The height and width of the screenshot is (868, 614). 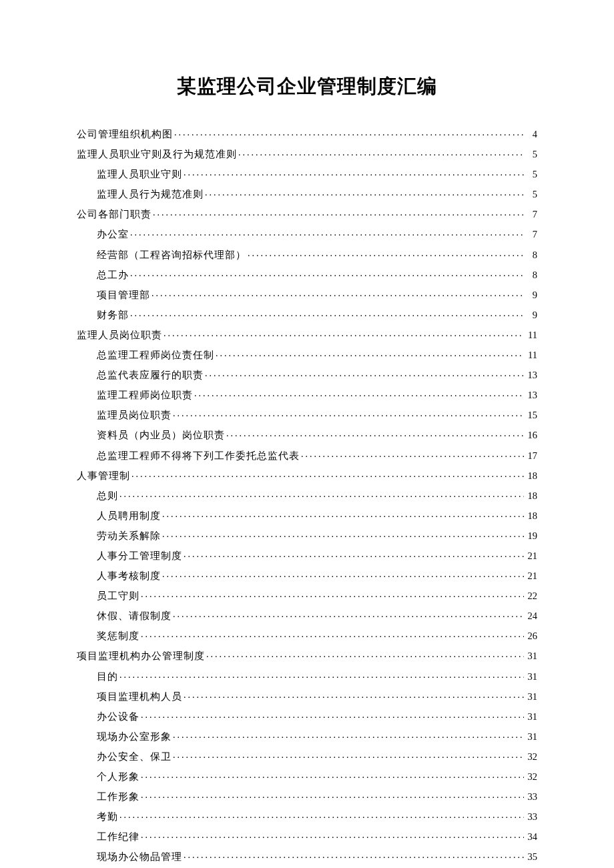 I want to click on toc-entry-label: 劳动关系解除, so click(x=129, y=536).